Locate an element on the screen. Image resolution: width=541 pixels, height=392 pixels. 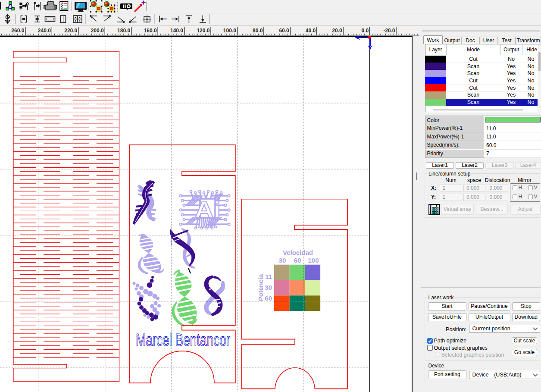
svg-text: Ai is located at coordinates (208, 210).